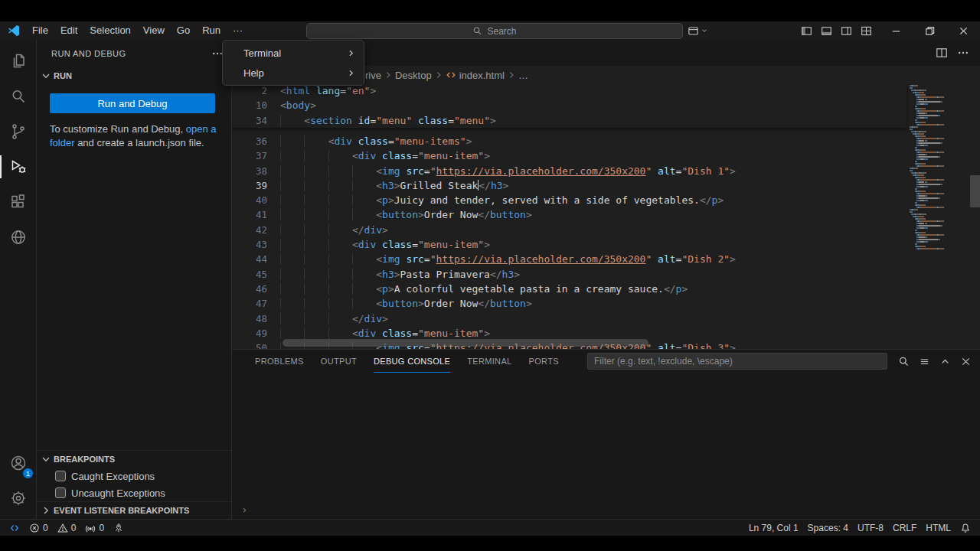 This screenshot has height=551, width=980. I want to click on layout-control-dropdown, so click(698, 31).